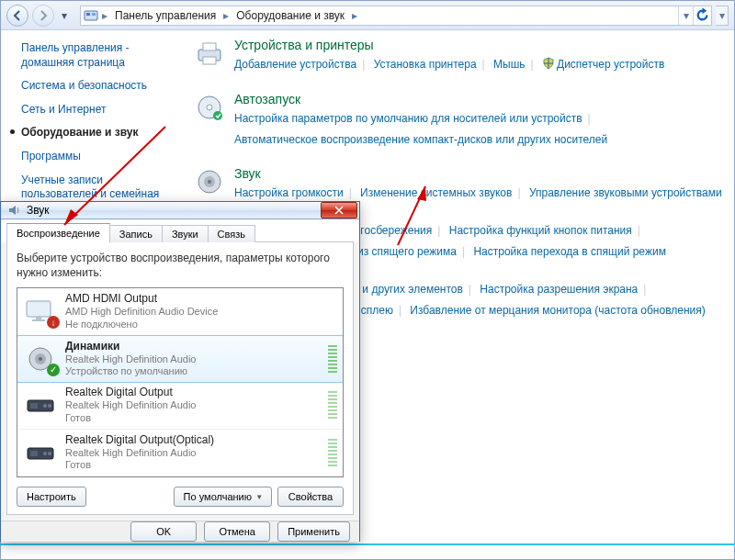 Image resolution: width=735 pixels, height=560 pixels. I want to click on refresh-icon, so click(702, 16).